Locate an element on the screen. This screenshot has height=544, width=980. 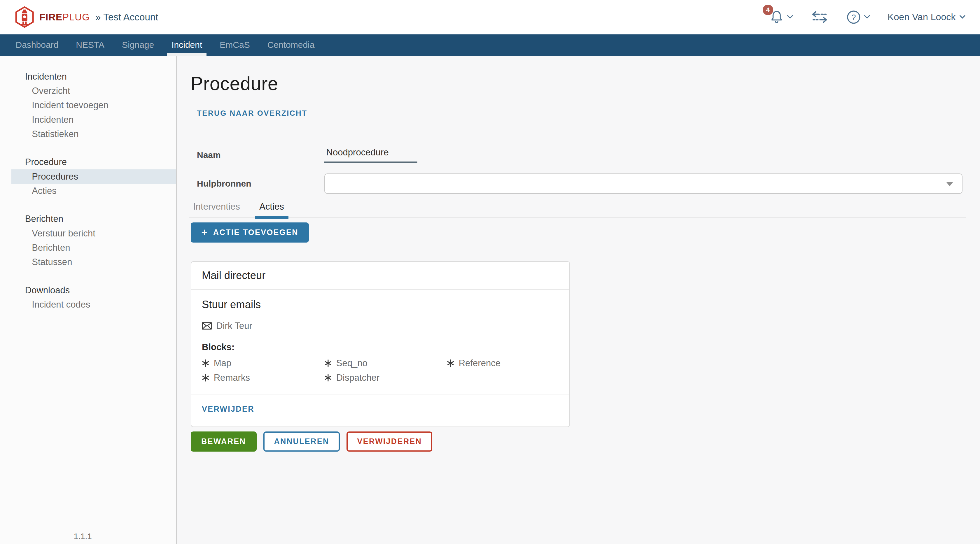
notifications-menu: 4 is located at coordinates (781, 17).